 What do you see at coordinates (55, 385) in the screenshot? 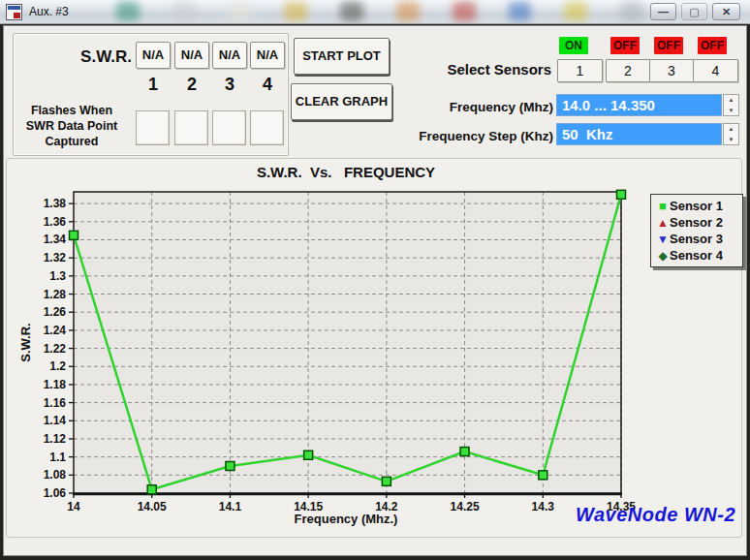
I see `svg-text: 1.18` at bounding box center [55, 385].